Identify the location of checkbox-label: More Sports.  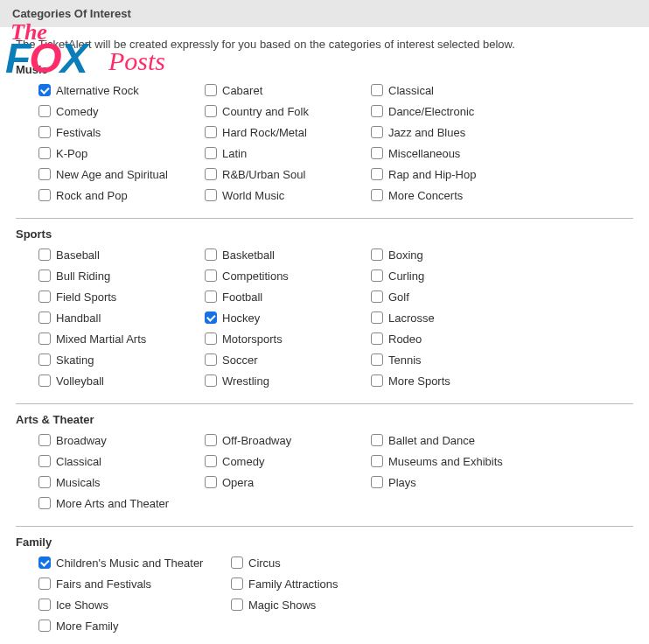
(420, 382).